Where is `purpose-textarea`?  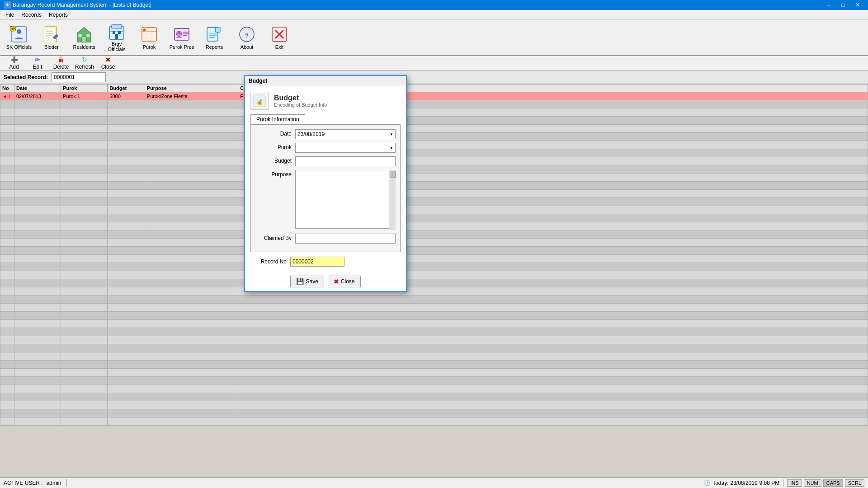 purpose-textarea is located at coordinates (345, 199).